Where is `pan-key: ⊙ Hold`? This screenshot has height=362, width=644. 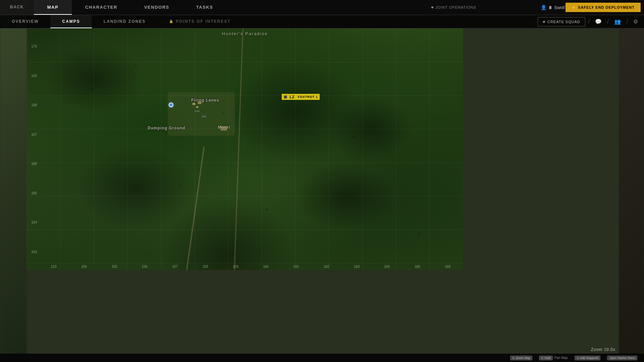
pan-key: ⊙ Hold is located at coordinates (546, 358).